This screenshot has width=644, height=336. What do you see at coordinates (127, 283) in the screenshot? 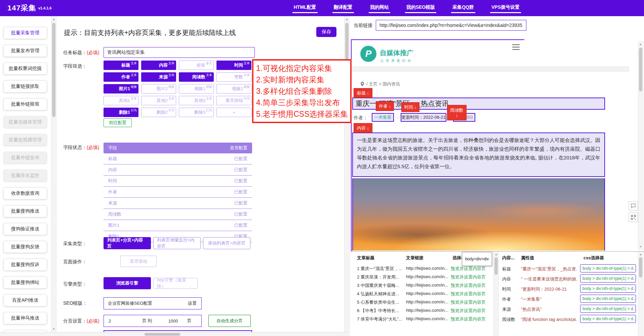
I see `engine-browser: 浏览器引擎` at bounding box center [127, 283].